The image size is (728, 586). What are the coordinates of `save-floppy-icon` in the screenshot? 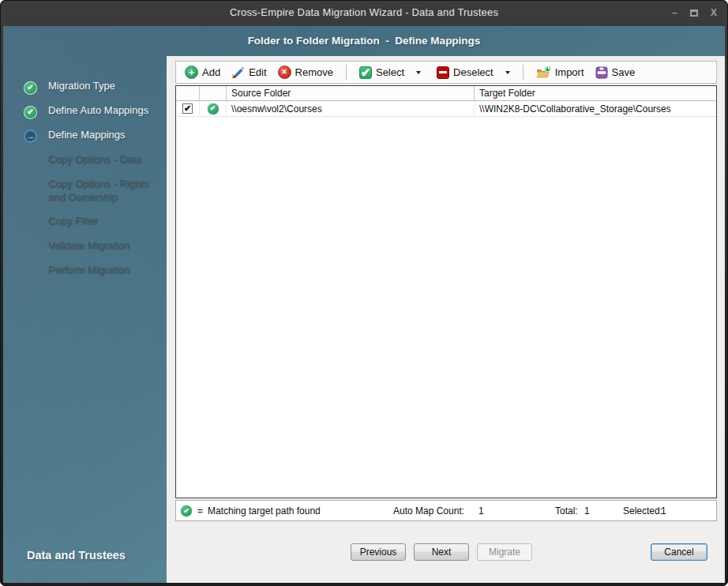 It's located at (602, 73).